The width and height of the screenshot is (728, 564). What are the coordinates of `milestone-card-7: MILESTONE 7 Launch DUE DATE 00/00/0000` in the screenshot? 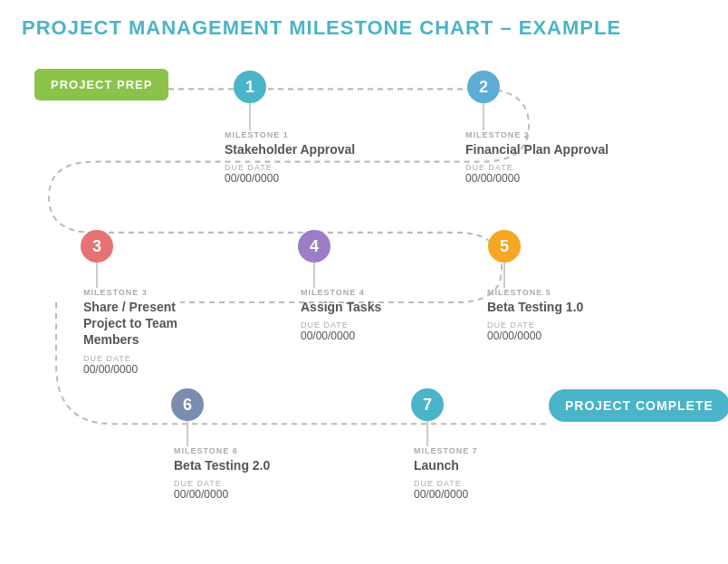 It's located at (445, 473).